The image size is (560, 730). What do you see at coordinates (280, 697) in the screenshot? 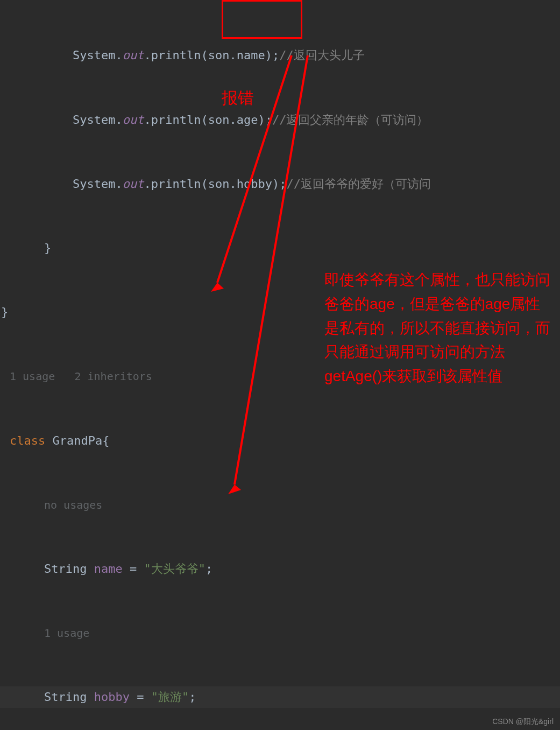
I see `code-line: String hobby = "旅游";` at bounding box center [280, 697].